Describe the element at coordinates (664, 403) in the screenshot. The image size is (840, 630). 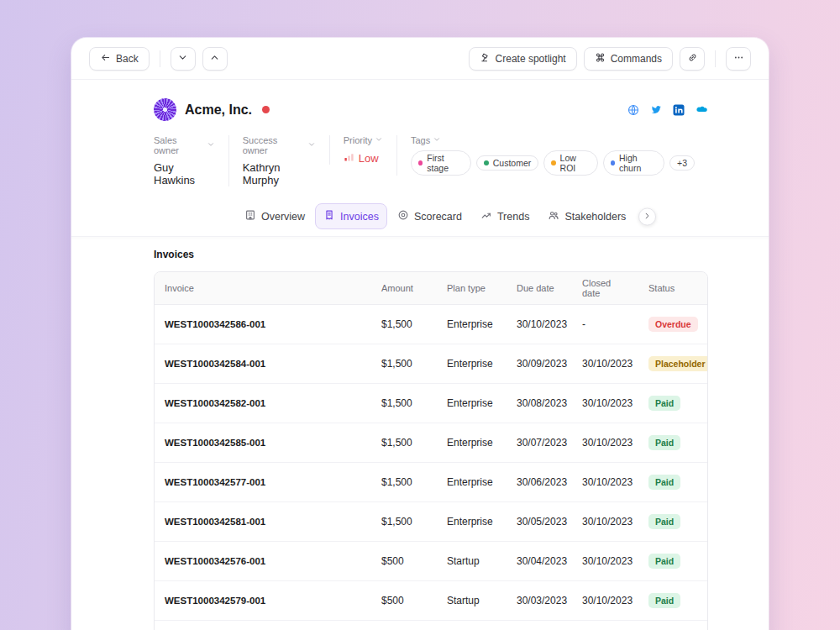
I see `status-badge: Paid` at that location.